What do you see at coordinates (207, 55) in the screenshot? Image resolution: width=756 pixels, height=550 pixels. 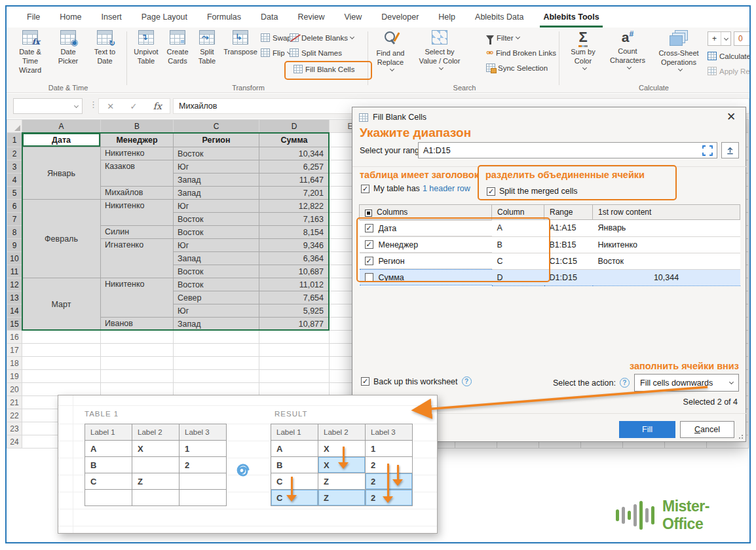 I see `split-table-button: ⤳ Split Table` at bounding box center [207, 55].